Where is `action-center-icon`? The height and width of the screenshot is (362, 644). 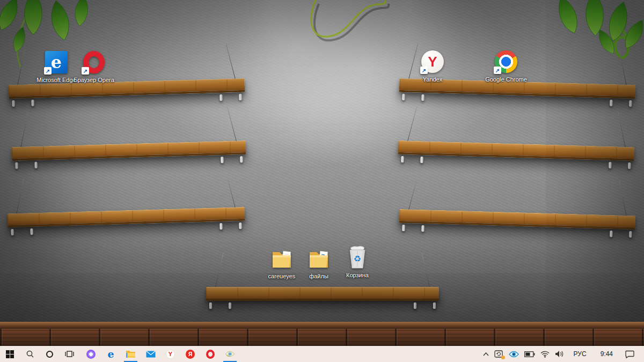
action-center-icon is located at coordinates (630, 354).